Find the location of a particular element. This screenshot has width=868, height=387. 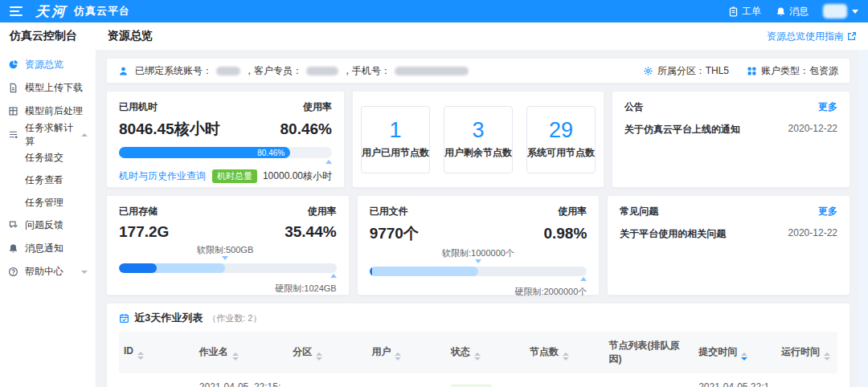

messages-label: 消息 is located at coordinates (799, 11).